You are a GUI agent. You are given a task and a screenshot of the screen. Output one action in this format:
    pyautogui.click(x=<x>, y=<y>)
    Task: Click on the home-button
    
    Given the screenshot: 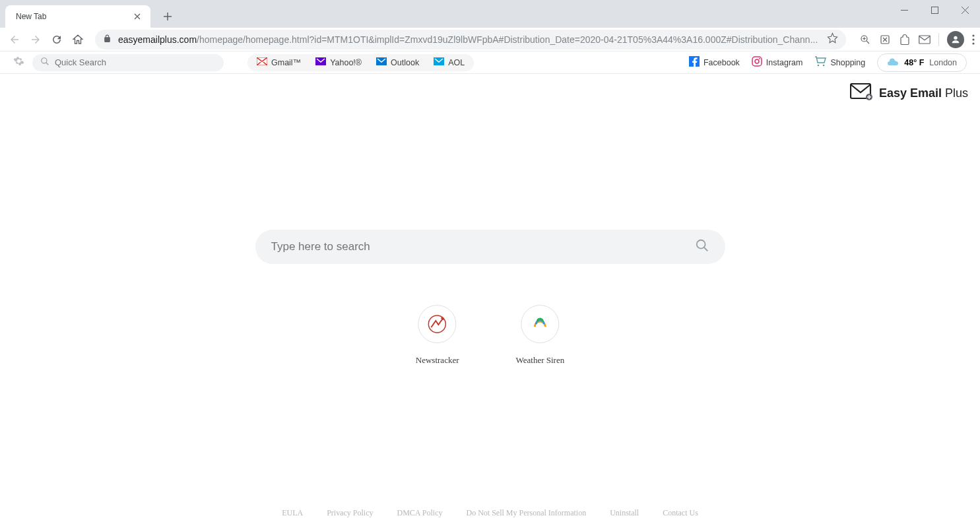 What is the action you would take?
    pyautogui.click(x=78, y=40)
    